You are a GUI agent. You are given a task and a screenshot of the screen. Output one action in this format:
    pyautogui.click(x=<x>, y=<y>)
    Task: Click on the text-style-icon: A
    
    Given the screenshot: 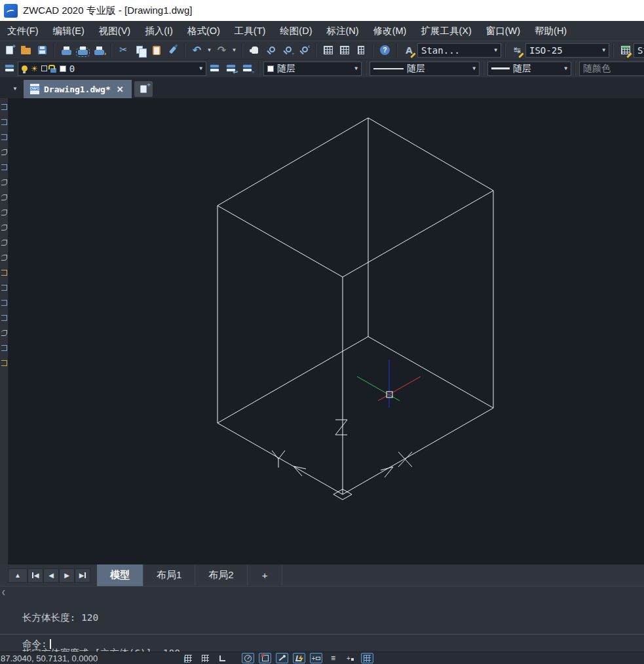 What is the action you would take?
    pyautogui.click(x=409, y=50)
    